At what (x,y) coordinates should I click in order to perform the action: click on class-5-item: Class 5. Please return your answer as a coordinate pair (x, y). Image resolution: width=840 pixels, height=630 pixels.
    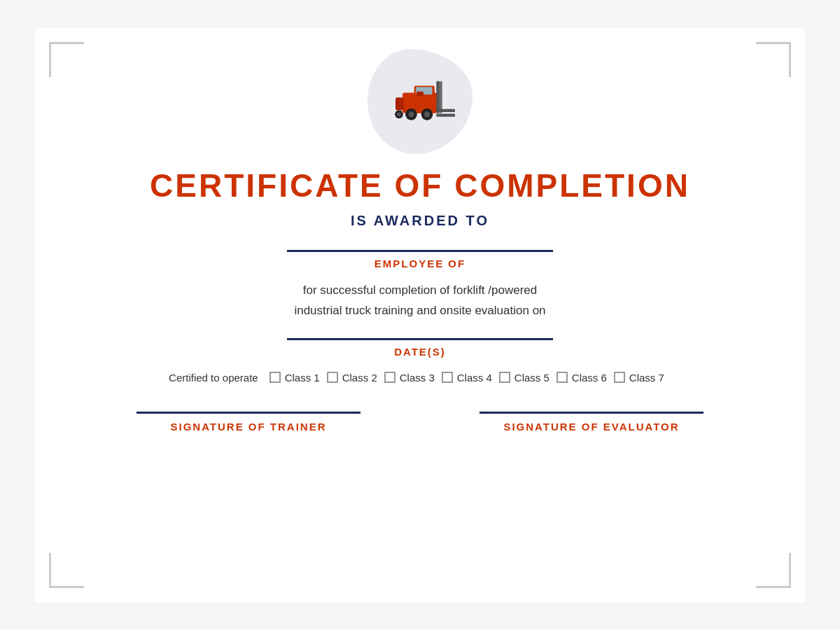
    Looking at the image, I should click on (524, 378).